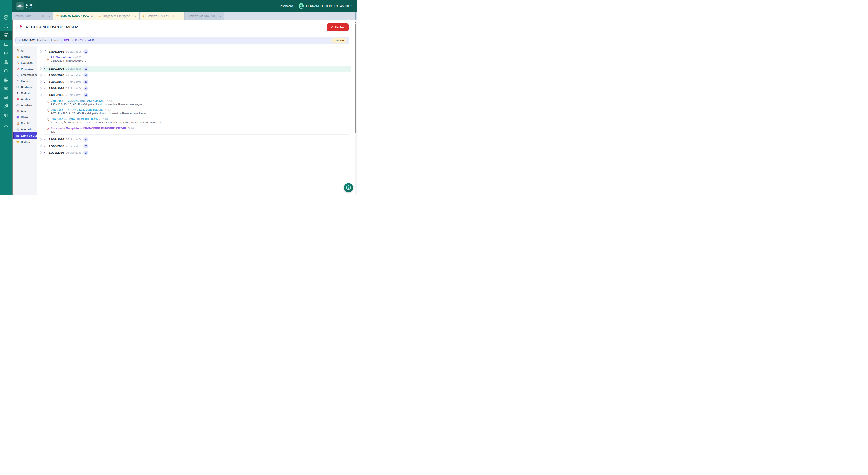 The image size is (868, 475). I want to click on bar-chart-icon, so click(6, 97).